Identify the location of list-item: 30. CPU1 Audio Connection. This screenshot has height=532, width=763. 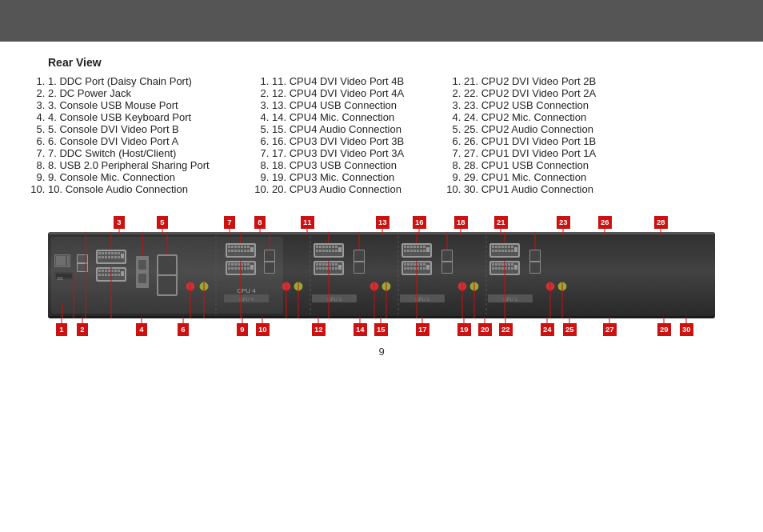
(560, 189).